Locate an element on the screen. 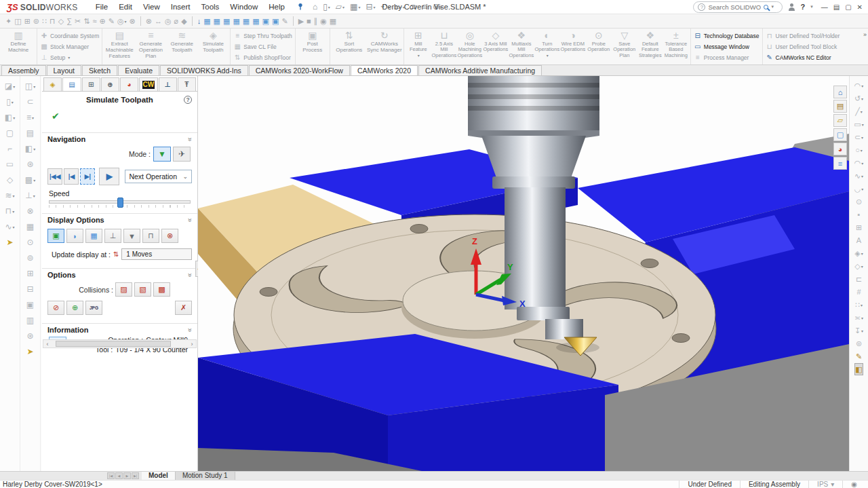  options-header: Options « is located at coordinates (119, 274).